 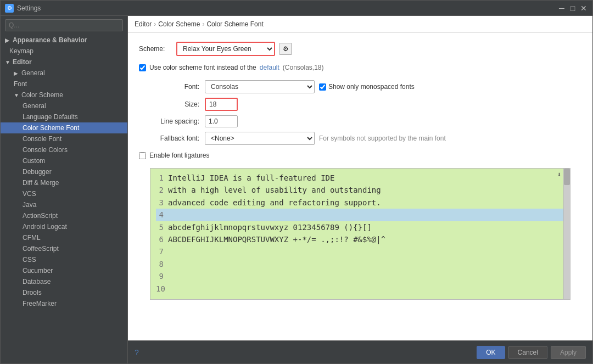 What do you see at coordinates (360, 113) in the screenshot?
I see `settings-grid: Font: Consolas Show only monospaced font…` at bounding box center [360, 113].